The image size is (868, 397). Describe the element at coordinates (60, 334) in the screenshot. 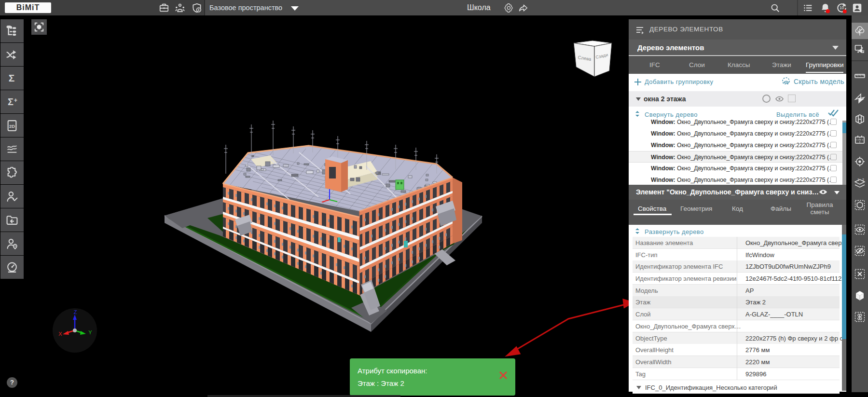

I see `svg-text: X` at that location.